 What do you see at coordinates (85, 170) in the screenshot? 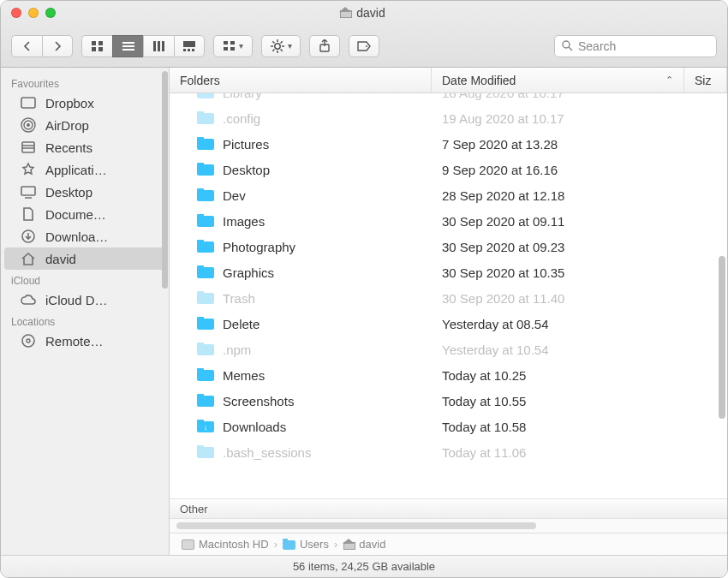
I see `sidebar-item-applications: Applicati…` at bounding box center [85, 170].